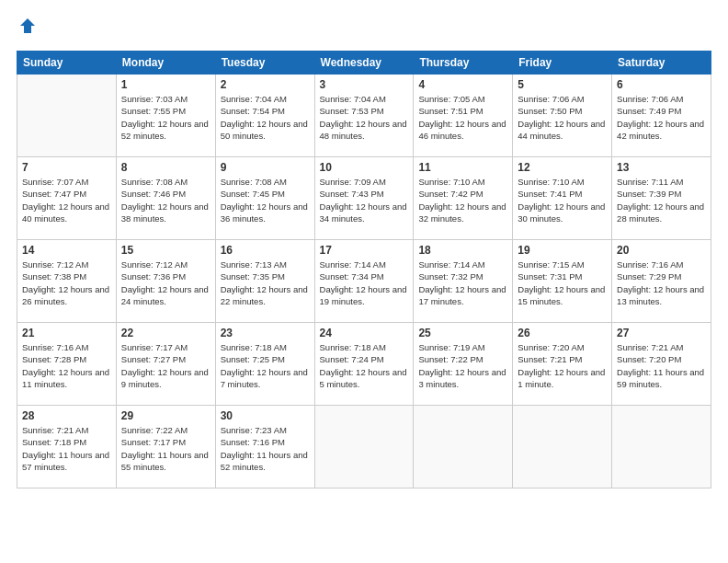 This screenshot has height=563, width=728. Describe the element at coordinates (662, 167) in the screenshot. I see `day-number: 13` at that location.